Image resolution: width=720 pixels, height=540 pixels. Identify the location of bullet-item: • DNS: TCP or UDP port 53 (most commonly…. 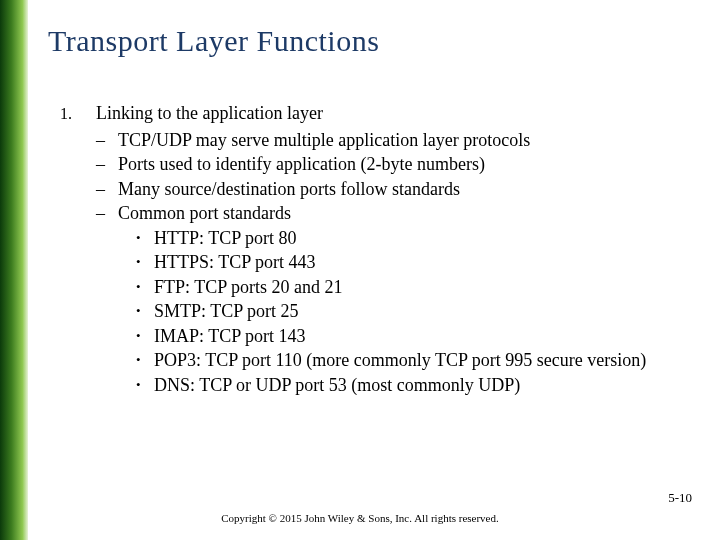
(416, 386).